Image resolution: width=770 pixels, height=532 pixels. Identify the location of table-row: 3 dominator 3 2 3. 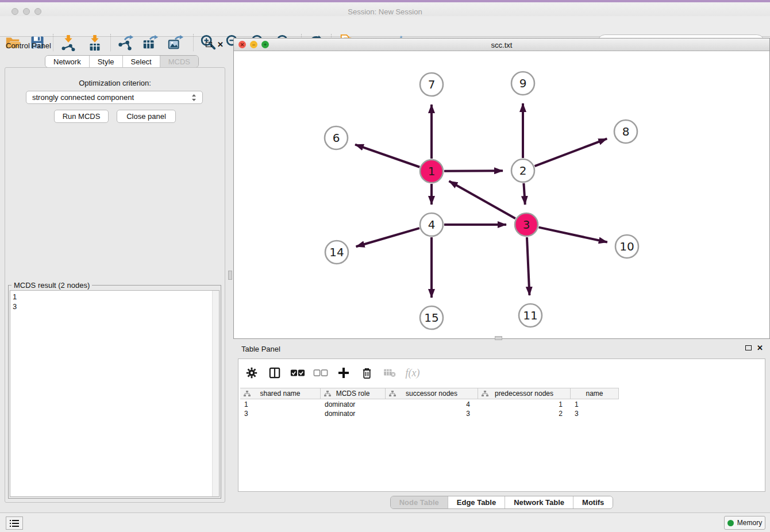
(430, 414).